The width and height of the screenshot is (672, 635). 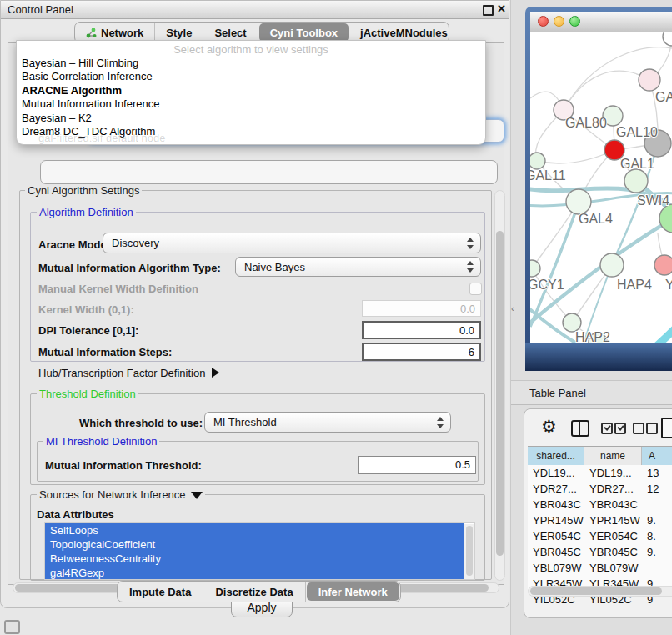 What do you see at coordinates (599, 357) in the screenshot?
I see `network-window-bottom-frame` at bounding box center [599, 357].